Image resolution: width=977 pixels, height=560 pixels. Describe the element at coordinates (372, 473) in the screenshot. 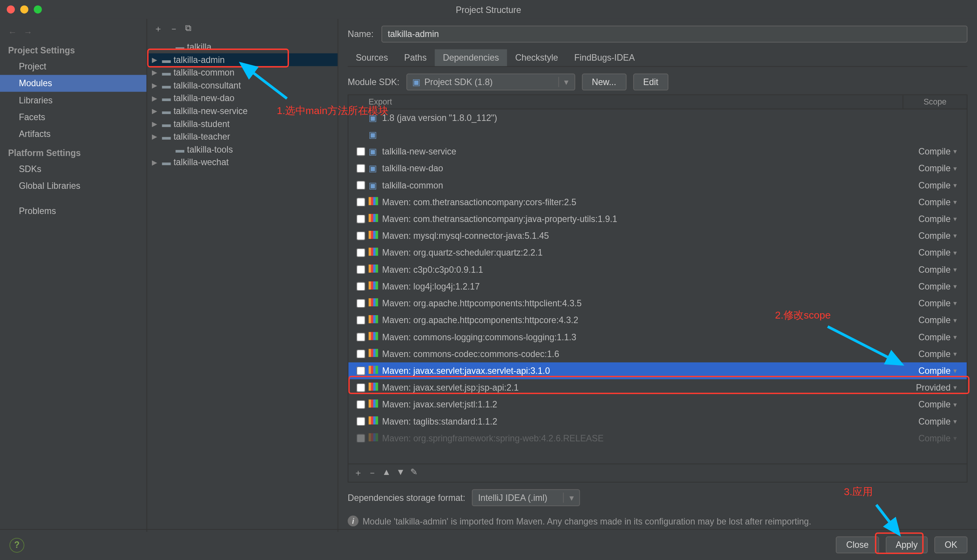

I see `remove-dependency-icon: －` at that location.